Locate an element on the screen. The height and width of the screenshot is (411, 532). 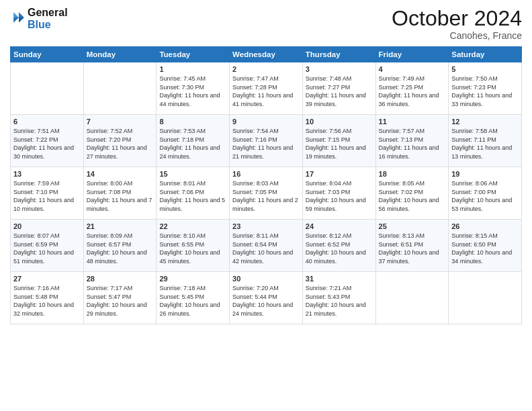
day-number: 29 is located at coordinates (193, 279).